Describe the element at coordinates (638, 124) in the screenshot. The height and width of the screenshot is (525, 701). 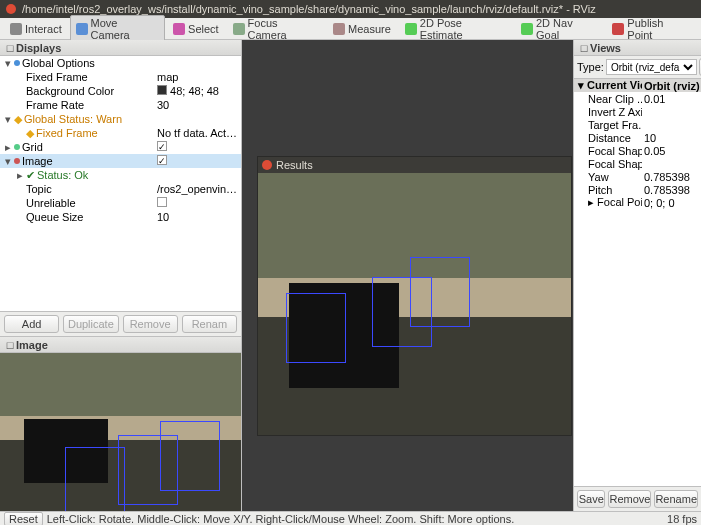
I see `view-prop-row: Target Fra...` at that location.